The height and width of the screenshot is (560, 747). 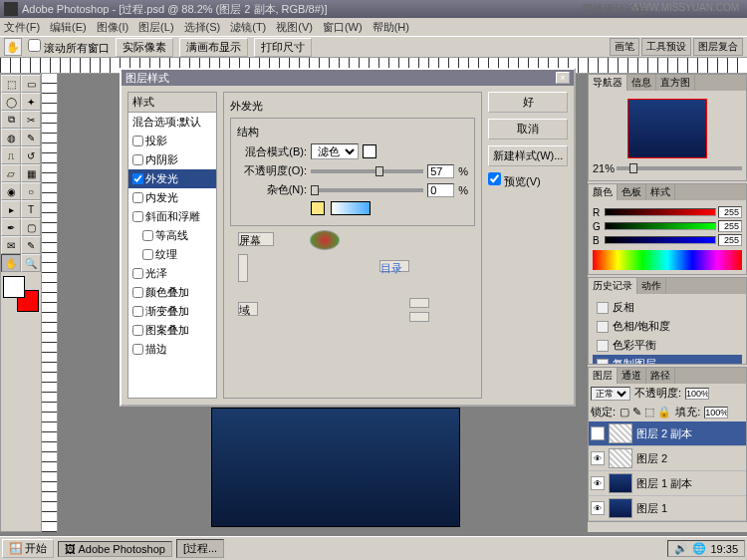 What do you see at coordinates (667, 129) in the screenshot?
I see `navigator-thumb` at bounding box center [667, 129].